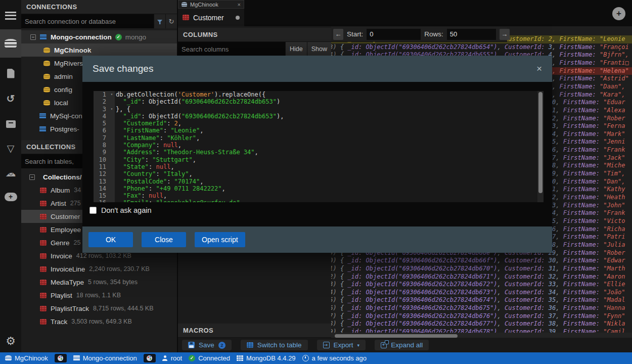 Image resolution: width=632 pixels, height=364 pixels. I want to click on dont-ask-again-checkbox: Don't ask again, so click(120, 210).